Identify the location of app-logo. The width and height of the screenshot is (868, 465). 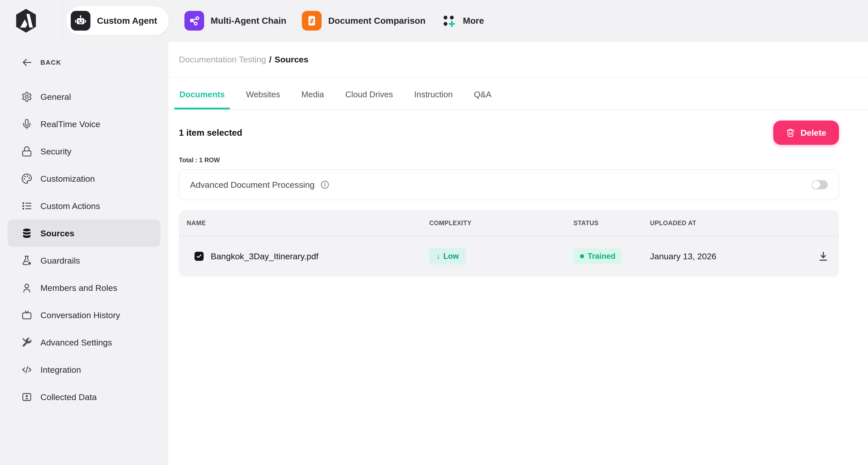
(26, 21).